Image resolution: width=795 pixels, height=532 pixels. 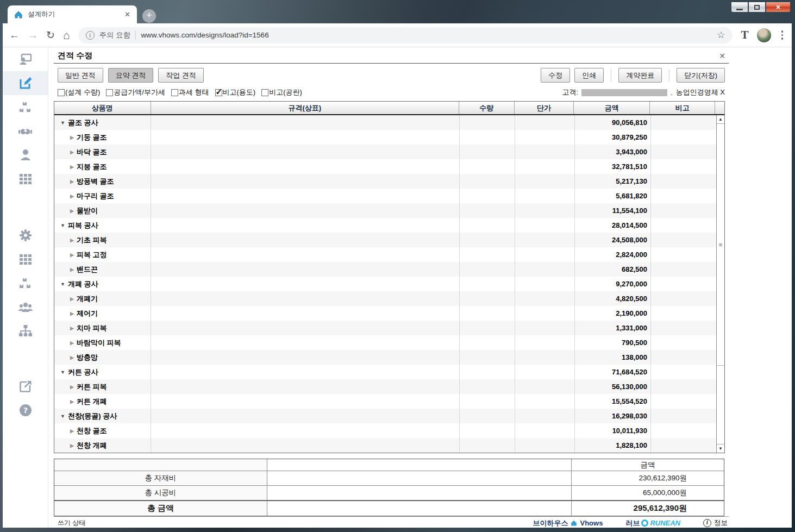 What do you see at coordinates (72, 14) in the screenshot?
I see `browser-tab: 설계하기 ✕` at bounding box center [72, 14].